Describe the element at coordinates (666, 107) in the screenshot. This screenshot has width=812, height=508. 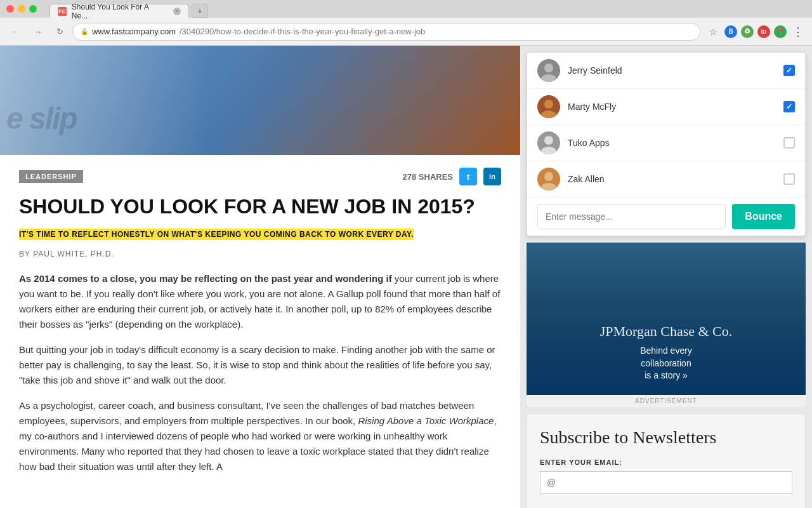
I see `user-row-marty: Marty McFly ✓` at that location.